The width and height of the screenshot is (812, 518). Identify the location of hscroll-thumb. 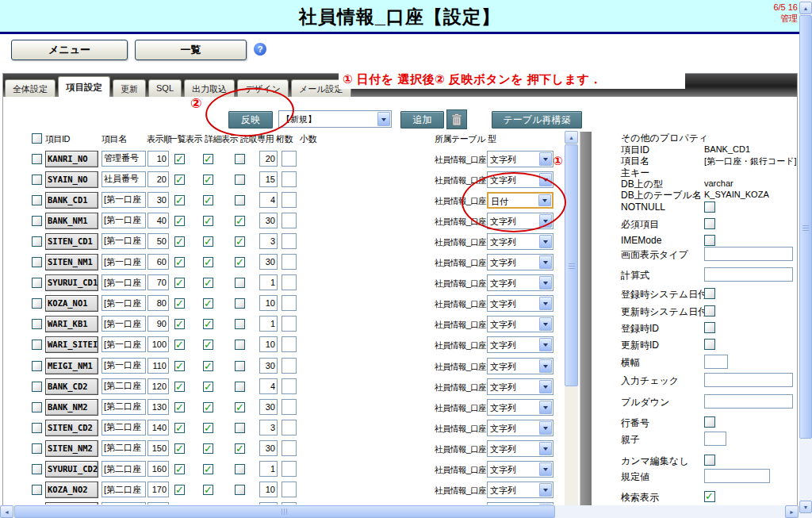
(285, 512).